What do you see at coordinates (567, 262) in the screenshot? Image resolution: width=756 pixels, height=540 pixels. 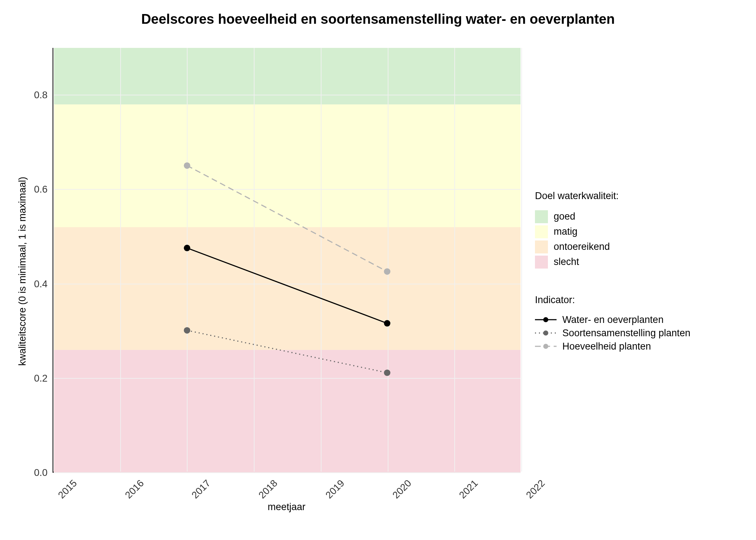 I see `legend-label: slecht` at bounding box center [567, 262].